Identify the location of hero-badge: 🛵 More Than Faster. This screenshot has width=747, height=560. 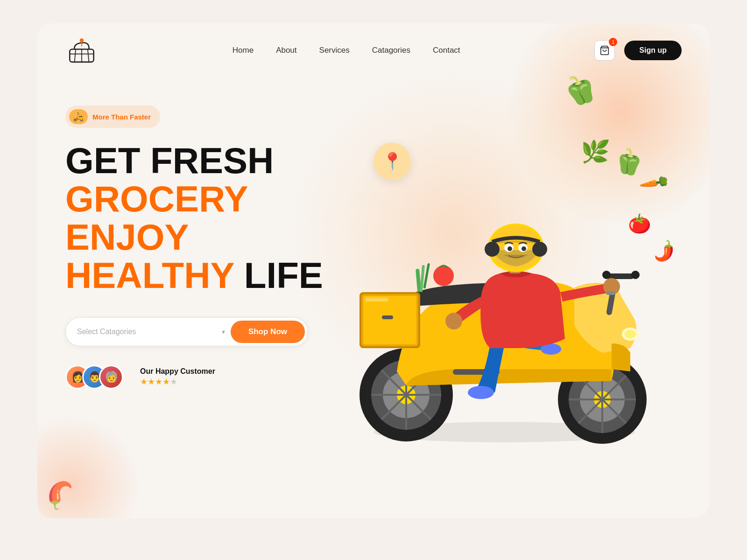
(113, 117).